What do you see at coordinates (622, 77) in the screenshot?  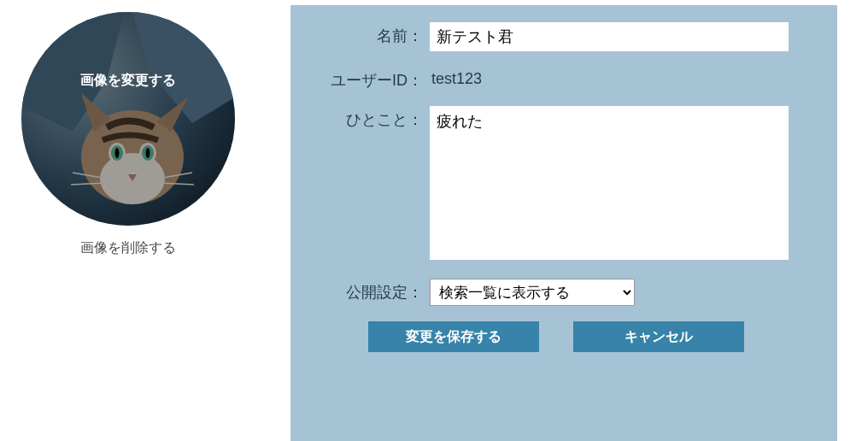 I see `user-id-value: test123` at bounding box center [622, 77].